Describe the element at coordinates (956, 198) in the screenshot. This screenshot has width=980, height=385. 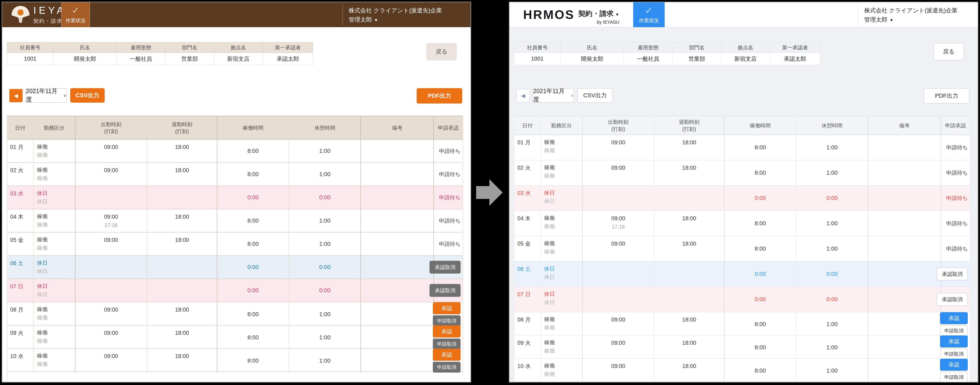
I see `approval-cell: 申請待ち` at that location.